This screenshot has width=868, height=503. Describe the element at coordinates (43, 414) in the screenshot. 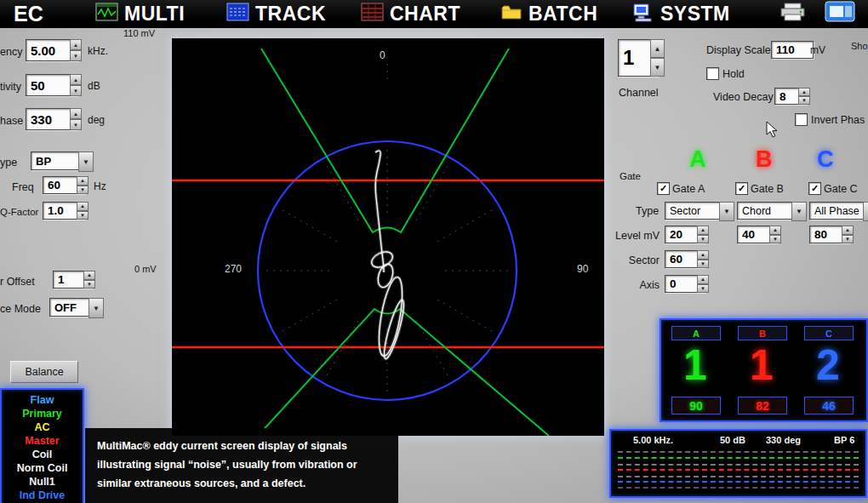

I see `list-item-primary: Primary` at that location.